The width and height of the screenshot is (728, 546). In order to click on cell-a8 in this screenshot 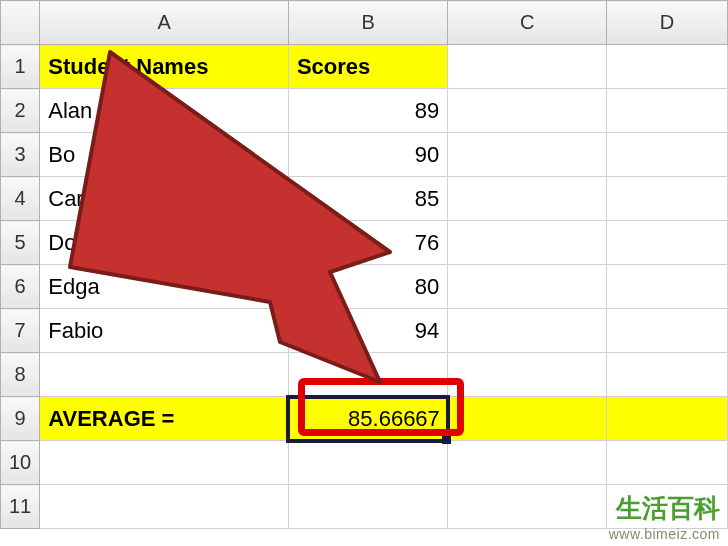, I will do `click(164, 375)`.